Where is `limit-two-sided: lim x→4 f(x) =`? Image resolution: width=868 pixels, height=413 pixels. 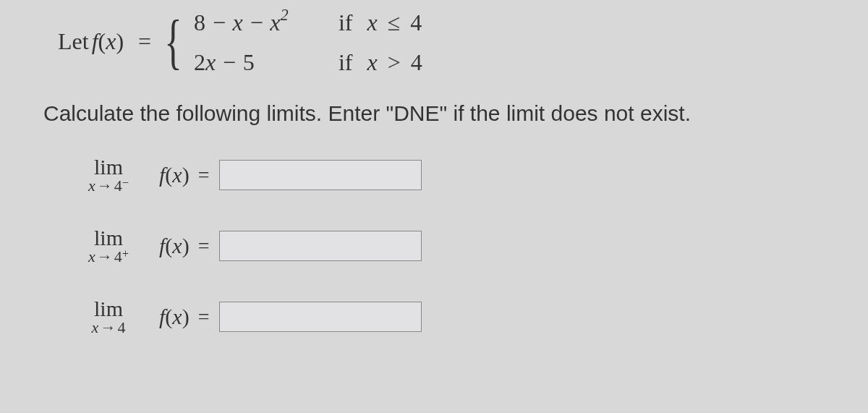
limit-two-sided: lim x→4 f(x) = is located at coordinates (456, 317).